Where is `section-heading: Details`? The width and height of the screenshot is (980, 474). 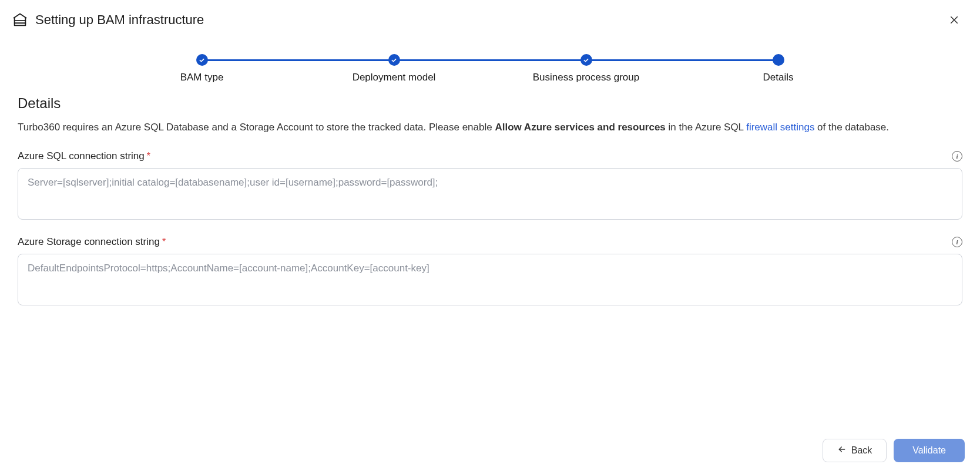 section-heading: Details is located at coordinates (490, 103).